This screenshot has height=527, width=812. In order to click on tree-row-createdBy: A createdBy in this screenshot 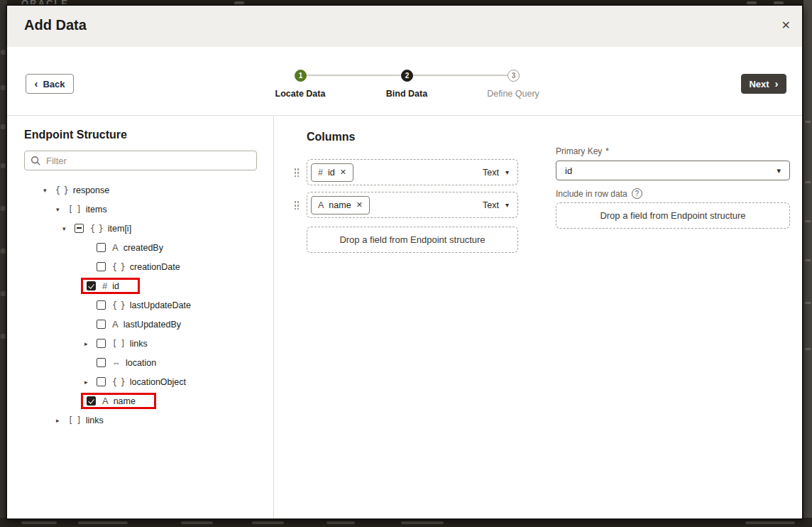, I will do `click(179, 247)`.